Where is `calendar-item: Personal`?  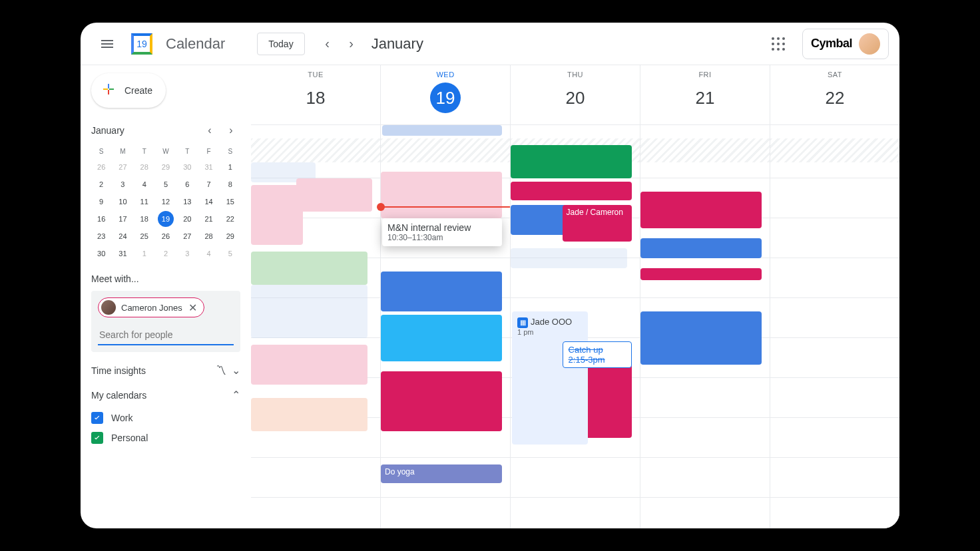
calendar-item: Personal is located at coordinates (166, 438).